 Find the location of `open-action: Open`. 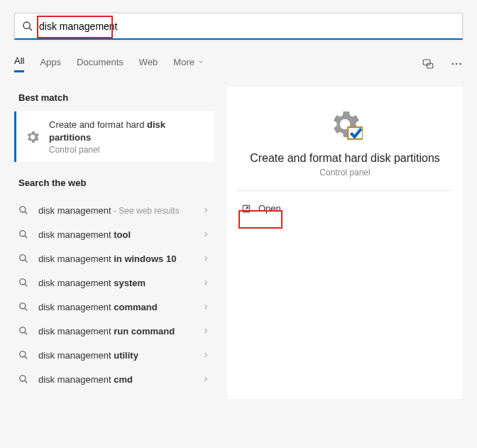

open-action: Open is located at coordinates (345, 209).